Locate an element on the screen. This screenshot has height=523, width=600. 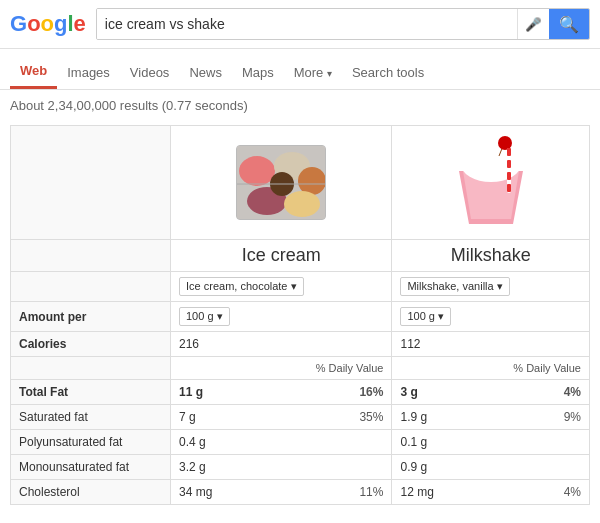
ice-cream-sat-fat-pct: 35% is located at coordinates (371, 417).